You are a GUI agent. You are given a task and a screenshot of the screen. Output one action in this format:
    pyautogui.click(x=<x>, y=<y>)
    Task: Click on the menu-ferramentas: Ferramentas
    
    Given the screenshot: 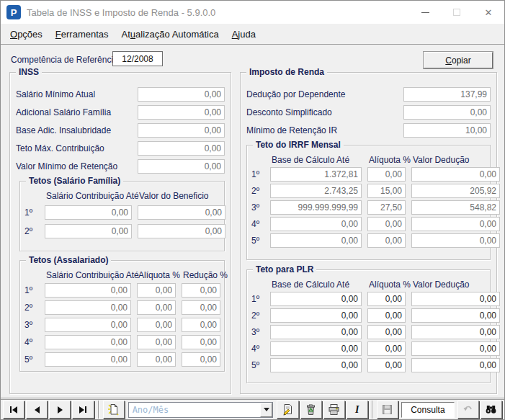 What is the action you would take?
    pyautogui.click(x=82, y=35)
    